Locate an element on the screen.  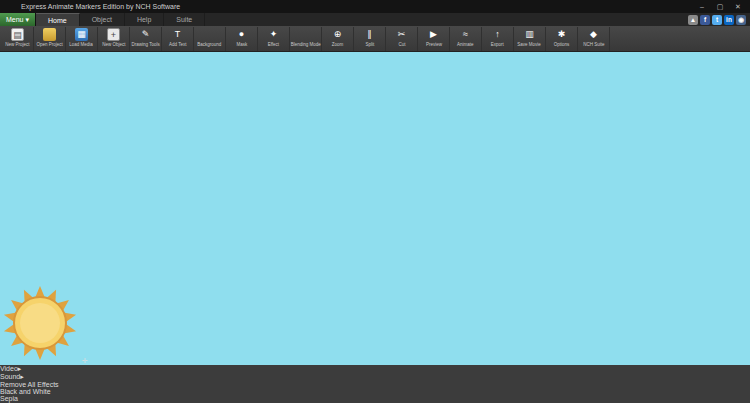
toolbar-button-cut: ✂Cut is located at coordinates (402, 39).